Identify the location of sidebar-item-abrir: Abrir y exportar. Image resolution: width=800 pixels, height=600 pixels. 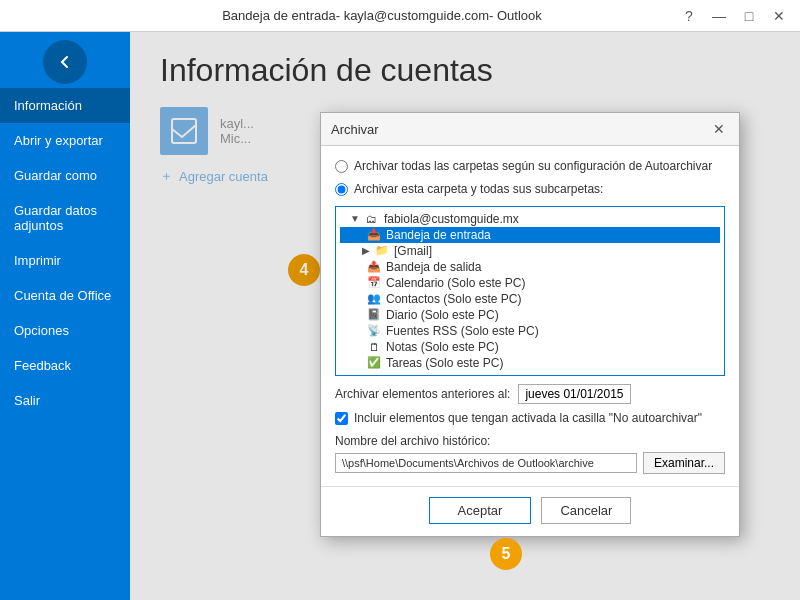
(65, 140).